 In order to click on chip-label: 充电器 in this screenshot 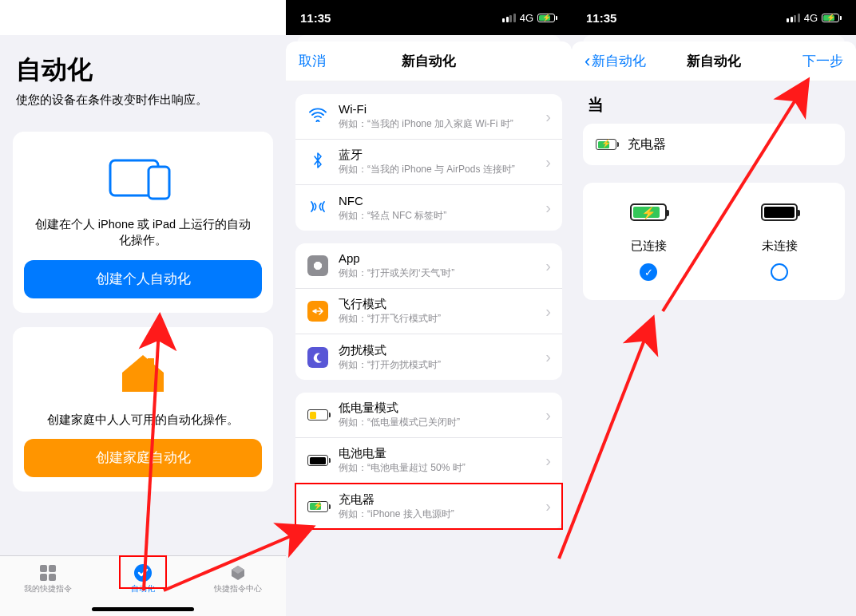, I will do `click(647, 145)`.